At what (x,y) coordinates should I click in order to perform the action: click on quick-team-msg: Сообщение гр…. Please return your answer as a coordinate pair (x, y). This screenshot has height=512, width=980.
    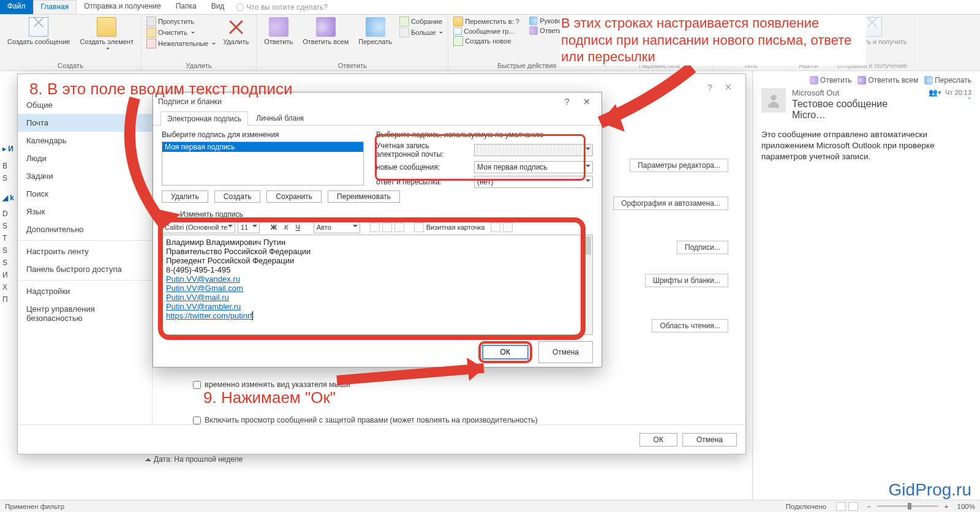
    Looking at the image, I should click on (489, 31).